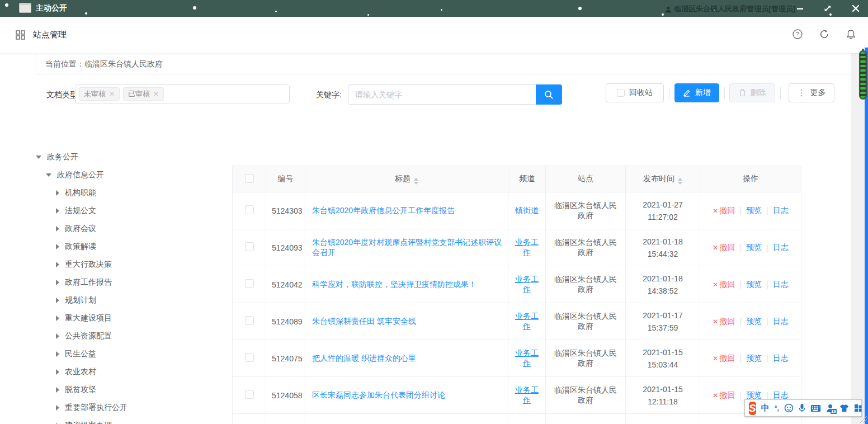 The image size is (868, 424). What do you see at coordinates (798, 35) in the screenshot?
I see `help-icon: ?` at bounding box center [798, 35].